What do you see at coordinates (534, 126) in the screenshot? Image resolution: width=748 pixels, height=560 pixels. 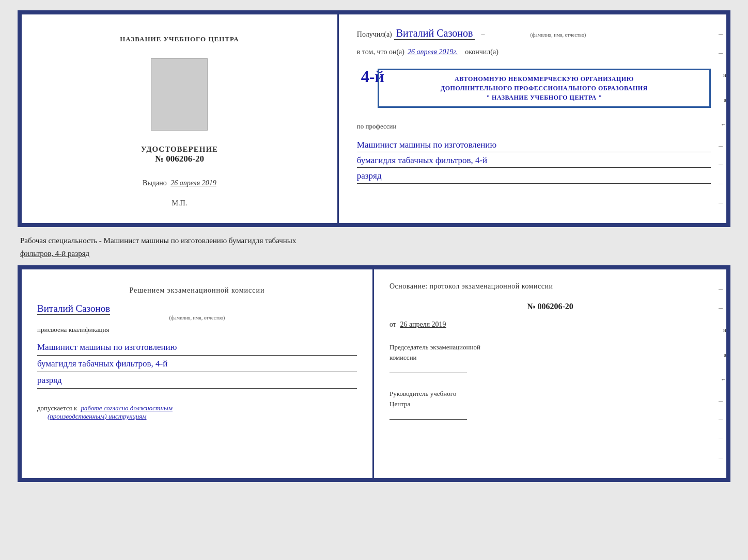 I see `po-professii-label: по профессии` at bounding box center [534, 126].